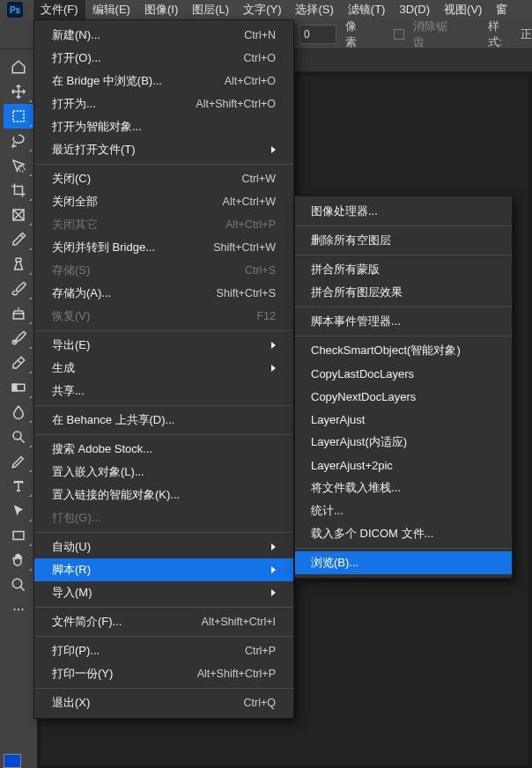 This screenshot has height=768, width=532. Describe the element at coordinates (261, 270) in the screenshot. I see `menu-item-shortcut: Ctrl+S` at that location.